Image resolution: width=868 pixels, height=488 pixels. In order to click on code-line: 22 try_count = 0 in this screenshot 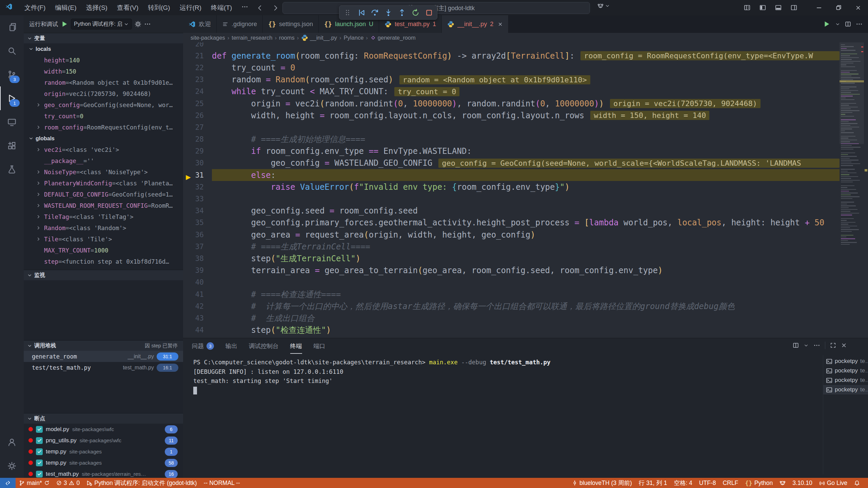, I will do `click(511, 68)`.